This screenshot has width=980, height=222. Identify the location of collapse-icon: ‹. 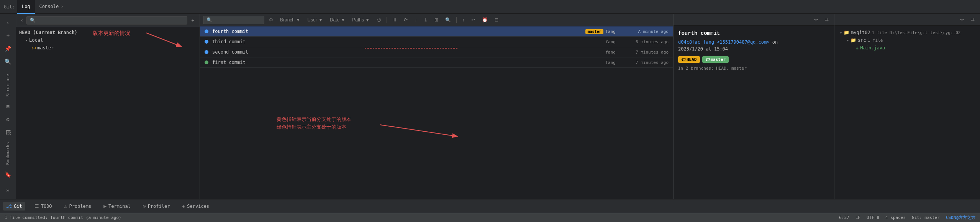
(8, 23).